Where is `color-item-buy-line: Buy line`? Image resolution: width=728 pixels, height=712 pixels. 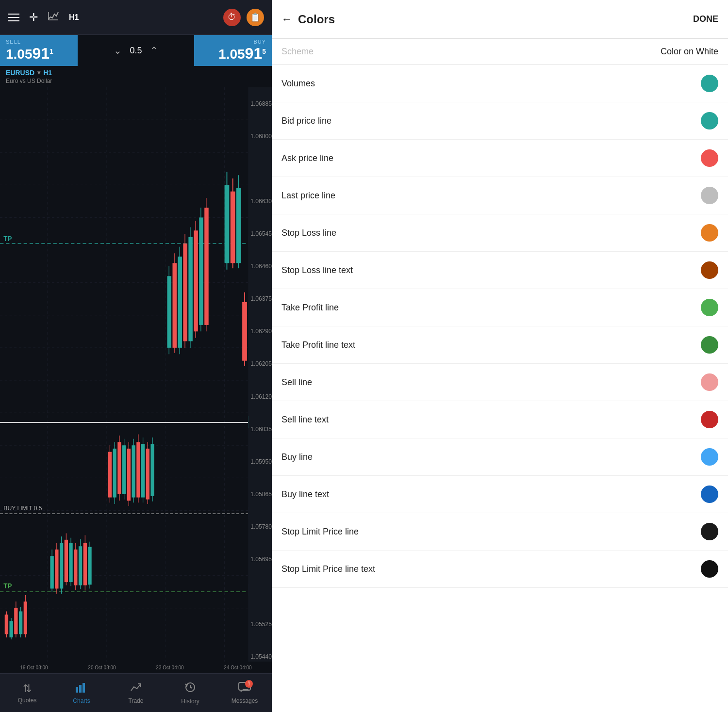 color-item-buy-line: Buy line is located at coordinates (500, 457).